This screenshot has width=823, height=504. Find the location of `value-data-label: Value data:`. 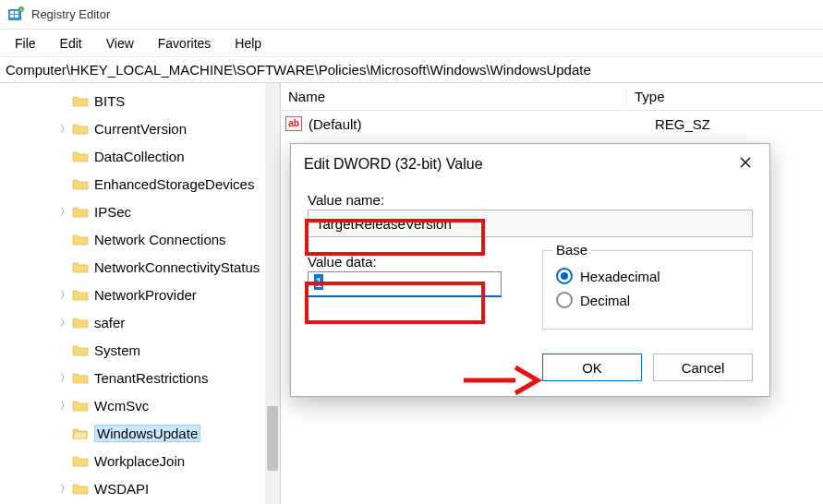

value-data-label: Value data: is located at coordinates (414, 262).